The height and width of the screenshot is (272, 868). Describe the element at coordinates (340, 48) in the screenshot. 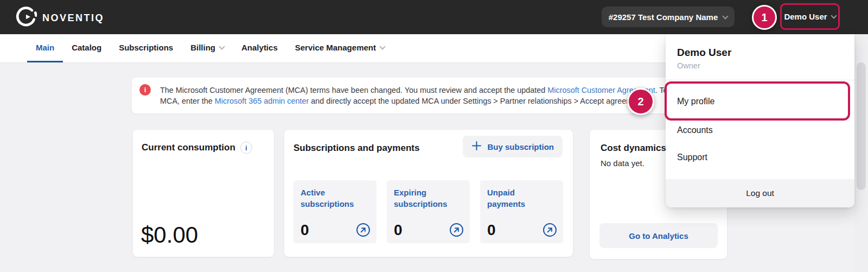

I see `nav-item-service-management: Service Management` at that location.